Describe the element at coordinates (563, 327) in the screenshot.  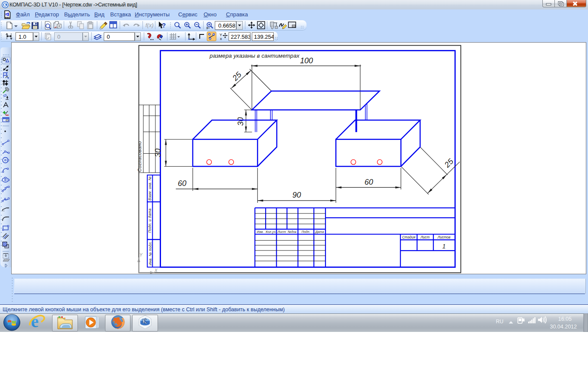
I see `svg-text: 30.04.2012` at that location.